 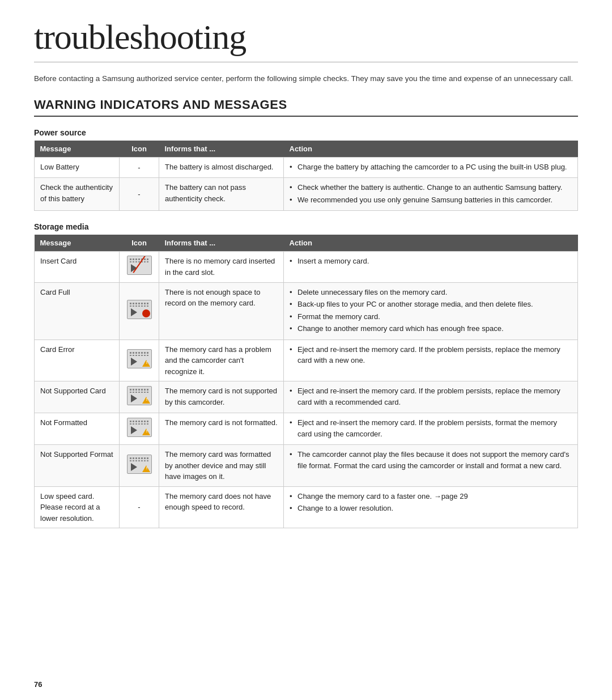 What do you see at coordinates (431, 194) in the screenshot?
I see `action-cell: Check whether the battery is authentic. …` at bounding box center [431, 194].